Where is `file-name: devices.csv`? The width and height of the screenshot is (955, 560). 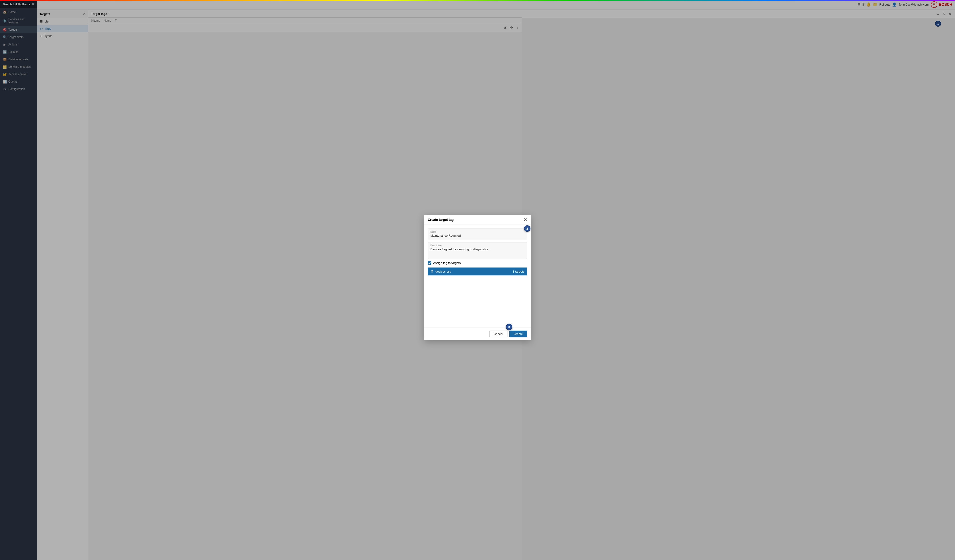 file-name: devices.csv is located at coordinates (443, 272).